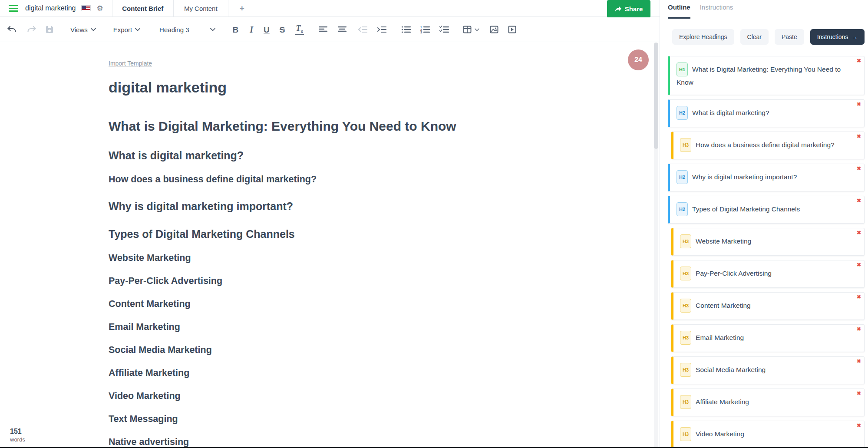  Describe the element at coordinates (759, 76) in the screenshot. I see `outline-card-label: What is Digital Marketing: Everything Yo…` at that location.